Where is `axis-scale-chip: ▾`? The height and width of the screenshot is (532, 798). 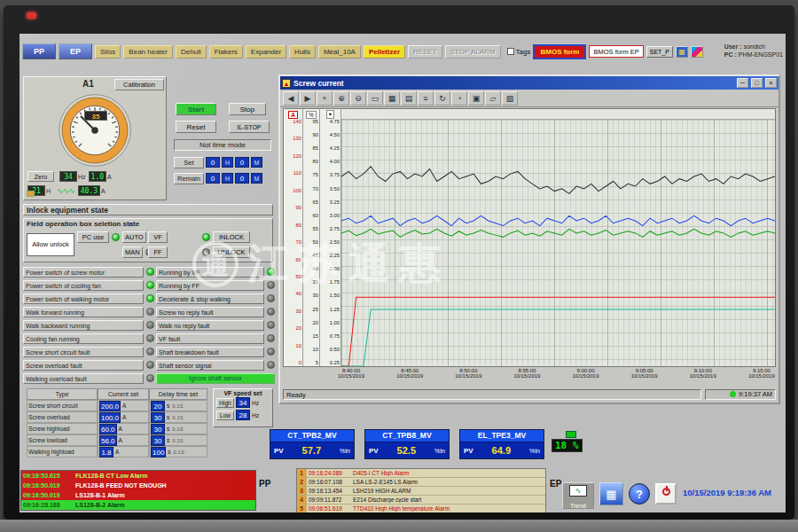 axis-scale-chip: ▾ is located at coordinates (330, 114).